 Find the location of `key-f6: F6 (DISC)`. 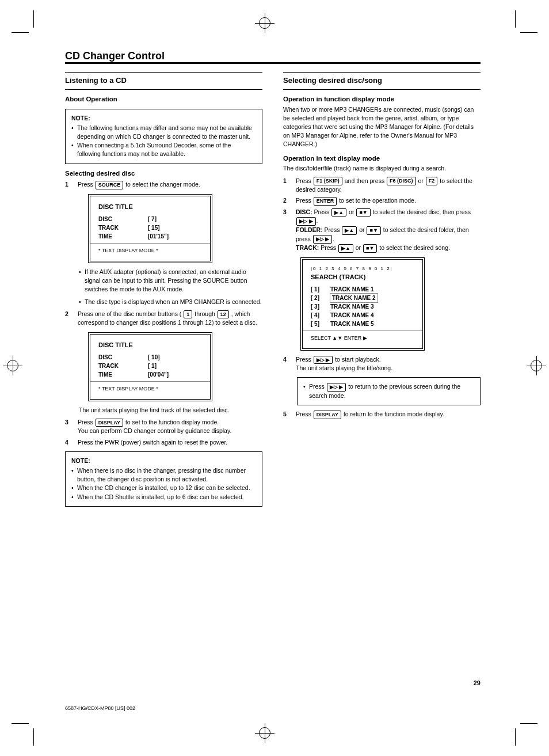

key-f6: F6 (DISC) is located at coordinates (402, 181).